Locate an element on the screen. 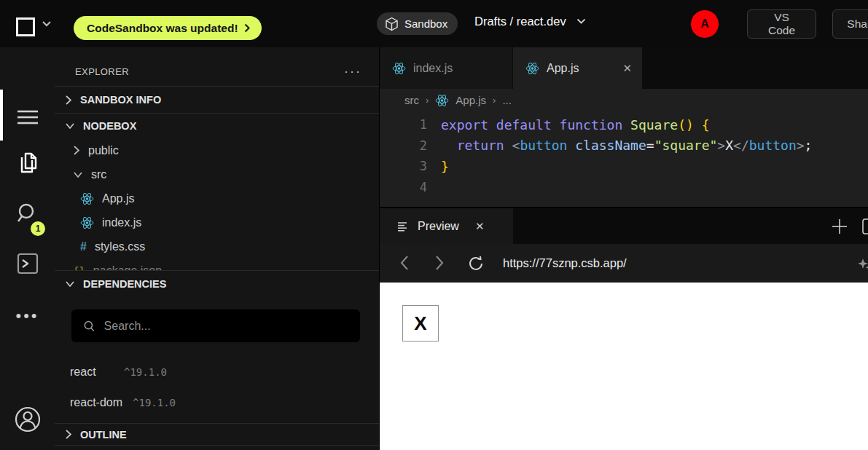  back-button is located at coordinates (404, 263).